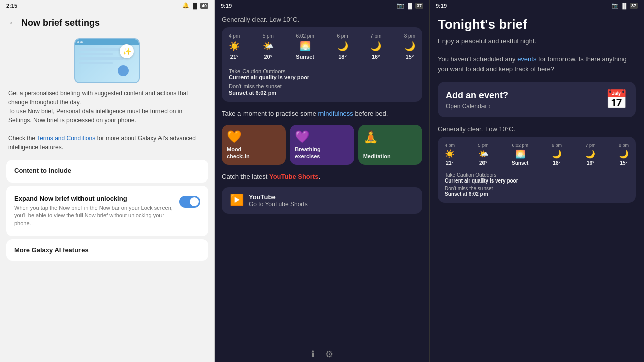 The height and width of the screenshot is (362, 644). Describe the element at coordinates (107, 61) in the screenshot. I see `phone-preview: ✨` at that location.